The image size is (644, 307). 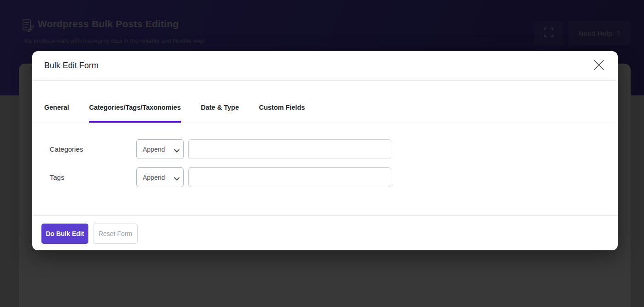 I want to click on tags-input, so click(x=290, y=177).